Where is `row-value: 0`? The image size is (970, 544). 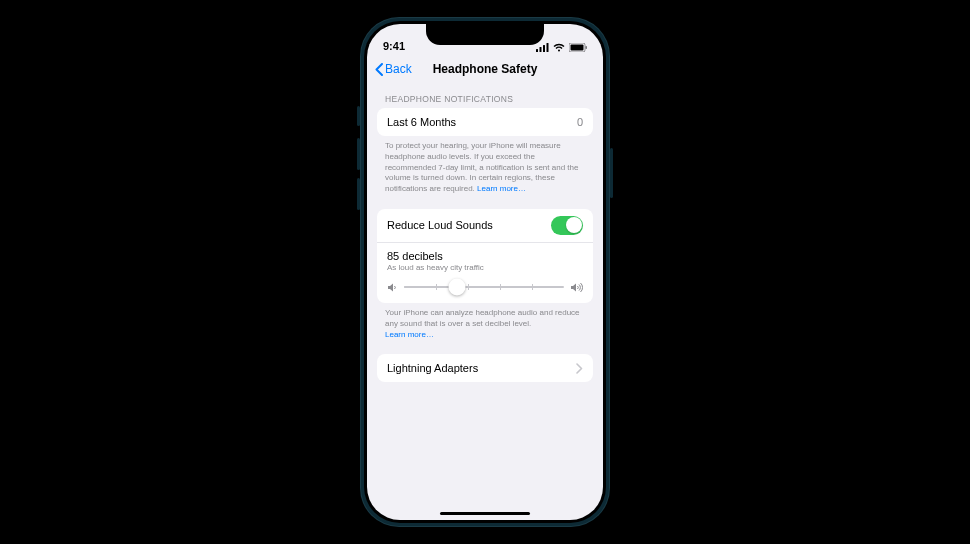 row-value: 0 is located at coordinates (580, 122).